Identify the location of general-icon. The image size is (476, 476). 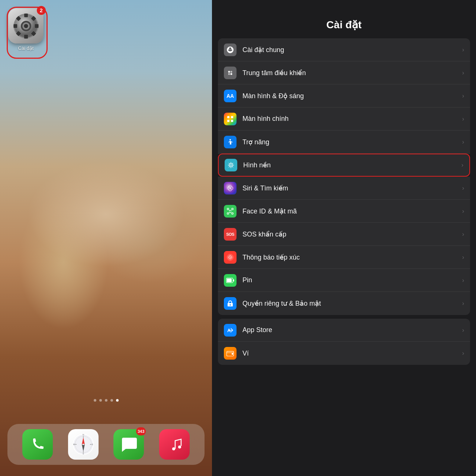
(230, 50).